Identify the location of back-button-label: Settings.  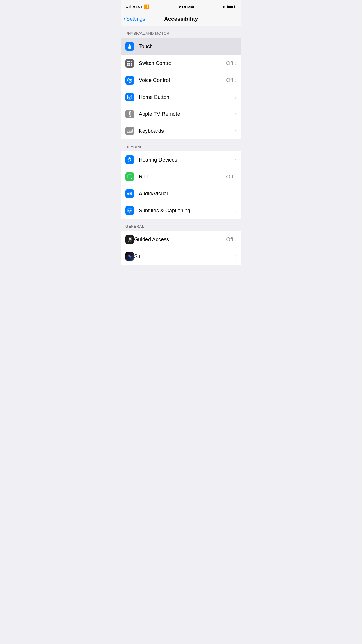
(136, 19).